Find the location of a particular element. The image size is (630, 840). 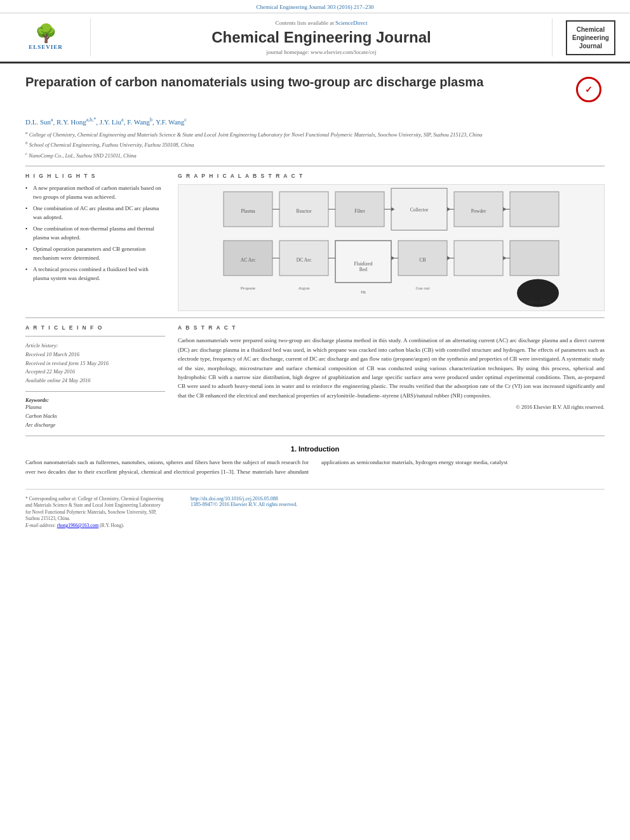

keywords-label: Keywords: is located at coordinates (95, 400).